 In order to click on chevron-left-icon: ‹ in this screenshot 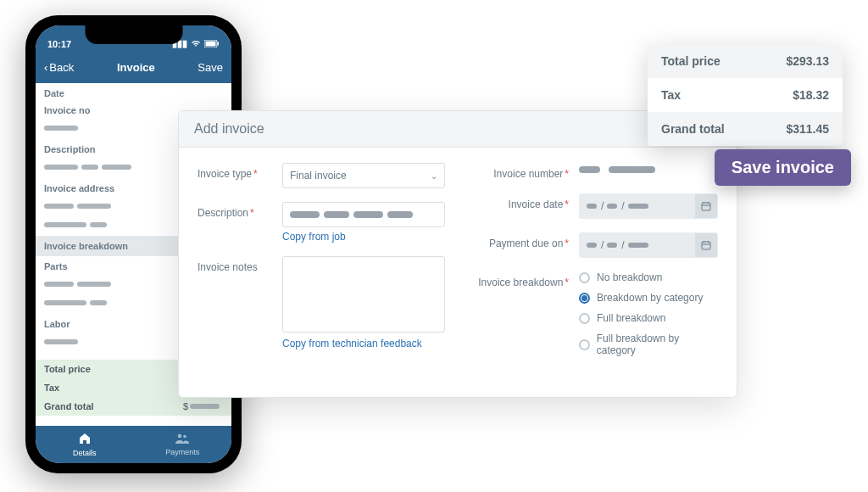, I will do `click(46, 68)`.